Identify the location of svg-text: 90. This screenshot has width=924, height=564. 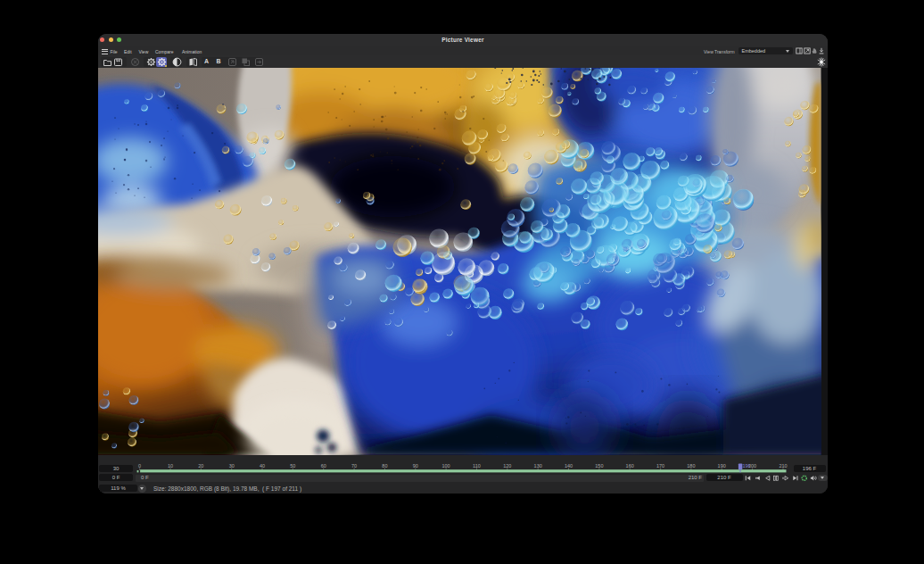
(416, 466).